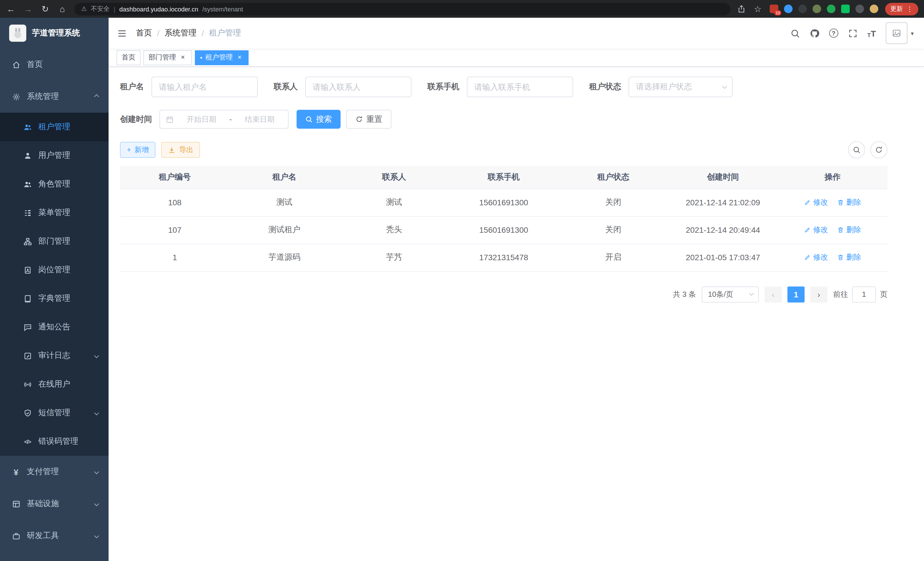  Describe the element at coordinates (742, 9) in the screenshot. I see `share-icon` at that location.